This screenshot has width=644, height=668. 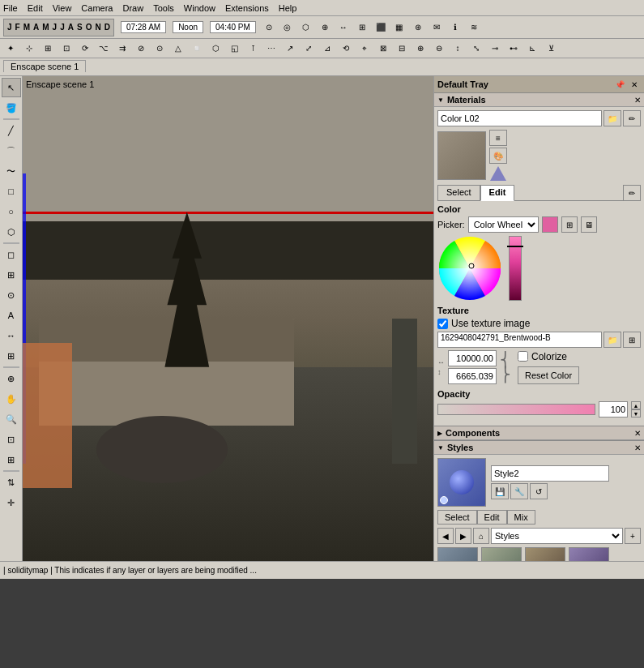 What do you see at coordinates (290, 49) in the screenshot?
I see `tb2-btn-16: ↗` at bounding box center [290, 49].